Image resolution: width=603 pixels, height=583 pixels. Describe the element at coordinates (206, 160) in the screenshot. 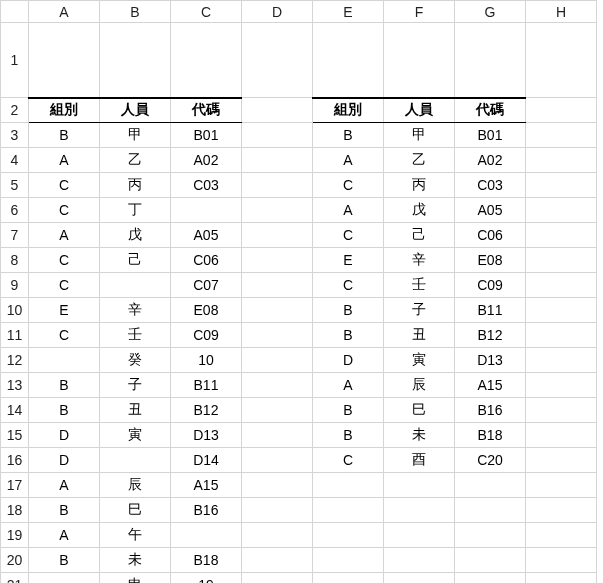

I see `cell-C4: A02` at that location.